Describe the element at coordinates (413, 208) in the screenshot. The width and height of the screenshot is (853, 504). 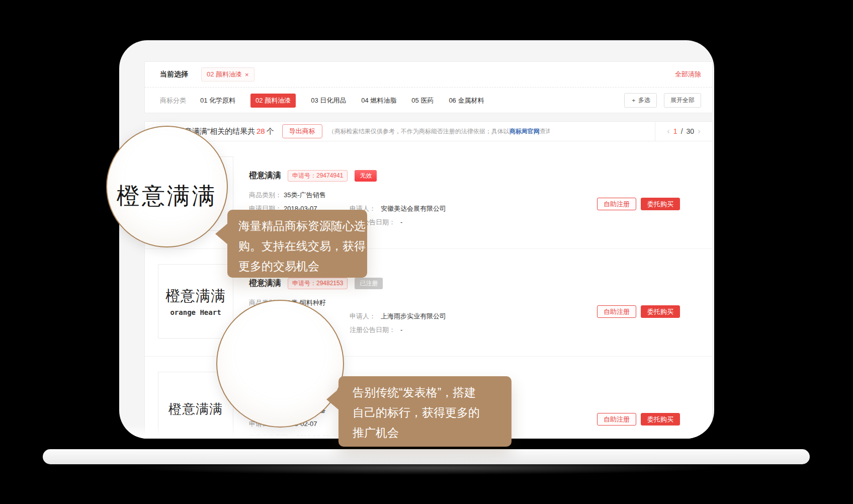
I see `field-value: 安徽美达会展有限公司` at that location.